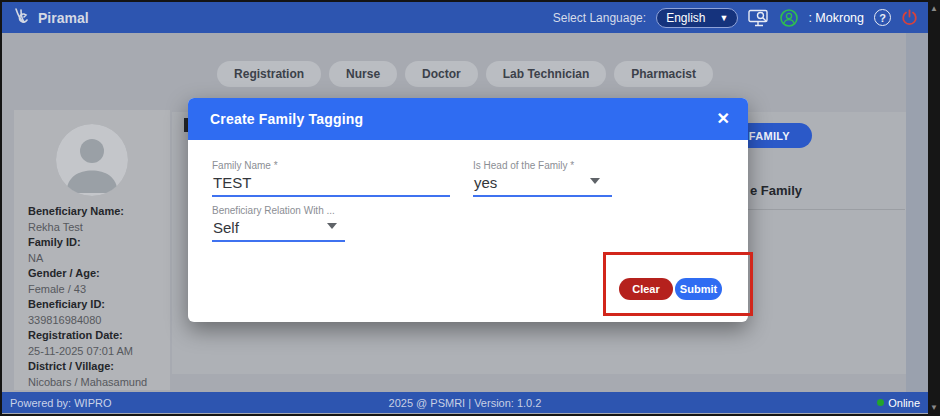  What do you see at coordinates (697, 18) in the screenshot?
I see `language-select: English ▼` at bounding box center [697, 18].